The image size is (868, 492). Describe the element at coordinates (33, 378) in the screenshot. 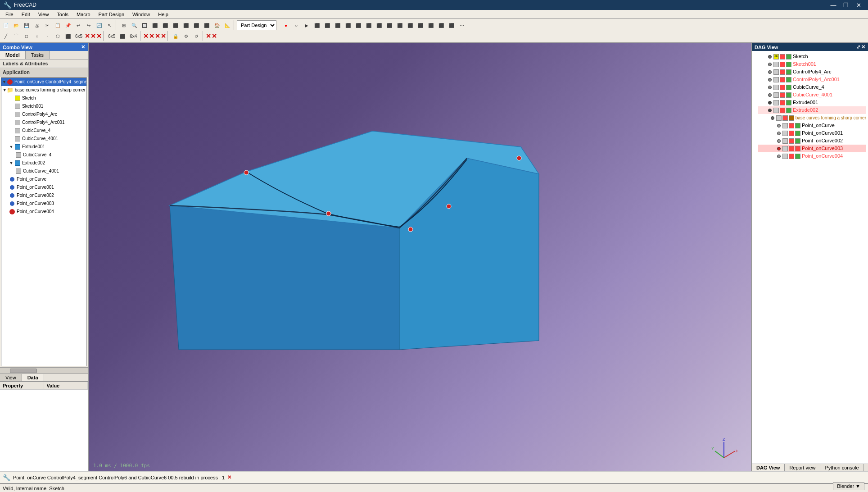

I see `tab-data: Data` at that location.